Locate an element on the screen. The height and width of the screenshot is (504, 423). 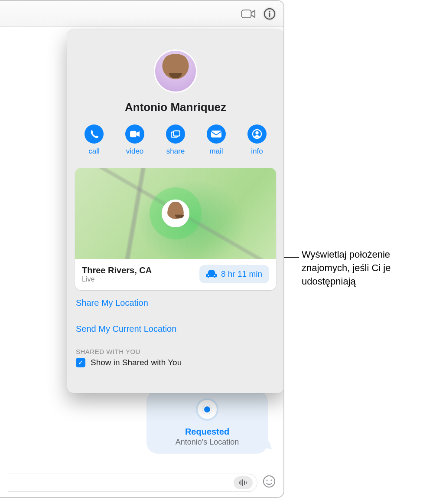
waveform-icon is located at coordinates (243, 483).